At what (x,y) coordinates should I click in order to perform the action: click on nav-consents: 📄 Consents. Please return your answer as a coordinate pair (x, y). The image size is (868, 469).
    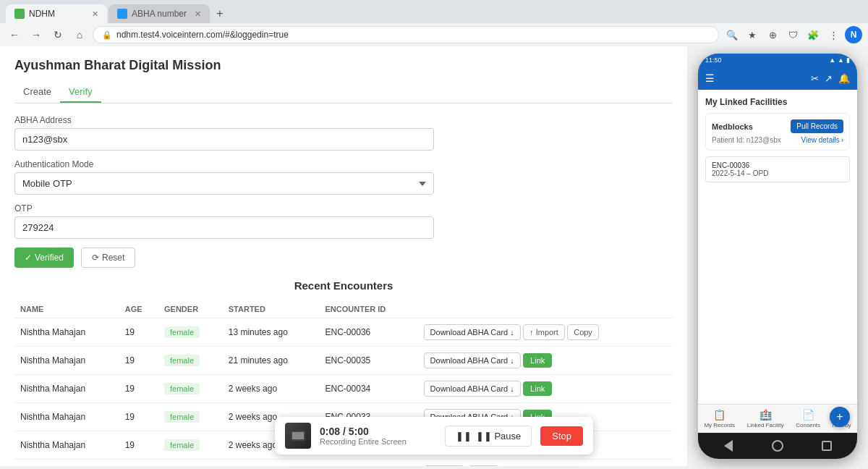
    Looking at the image, I should click on (808, 418).